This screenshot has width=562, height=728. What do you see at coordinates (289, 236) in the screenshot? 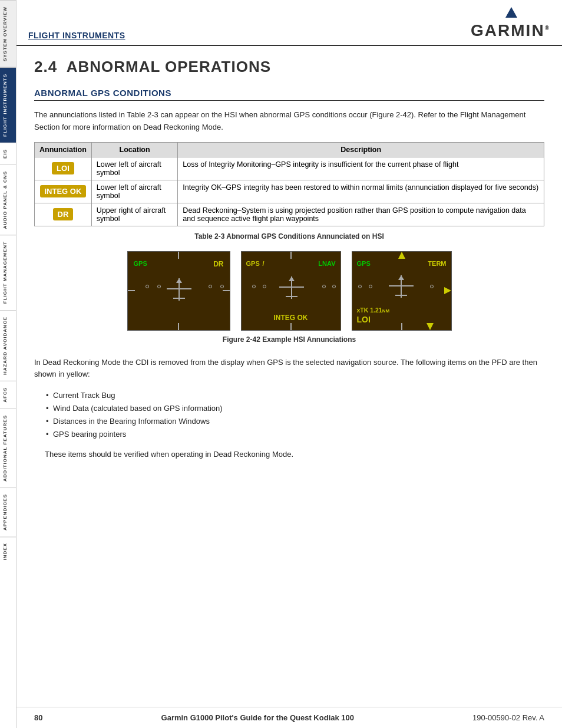
I see `table-caption: Table 2-3 Abnormal GPS Conditions Annunc…` at bounding box center [289, 236].